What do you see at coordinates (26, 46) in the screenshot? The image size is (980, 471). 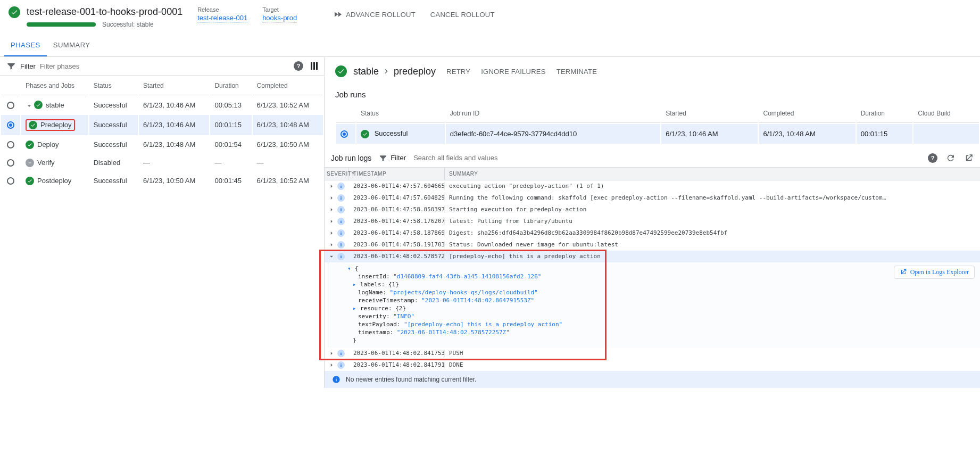 I see `tab-phases: PHASES` at bounding box center [26, 46].